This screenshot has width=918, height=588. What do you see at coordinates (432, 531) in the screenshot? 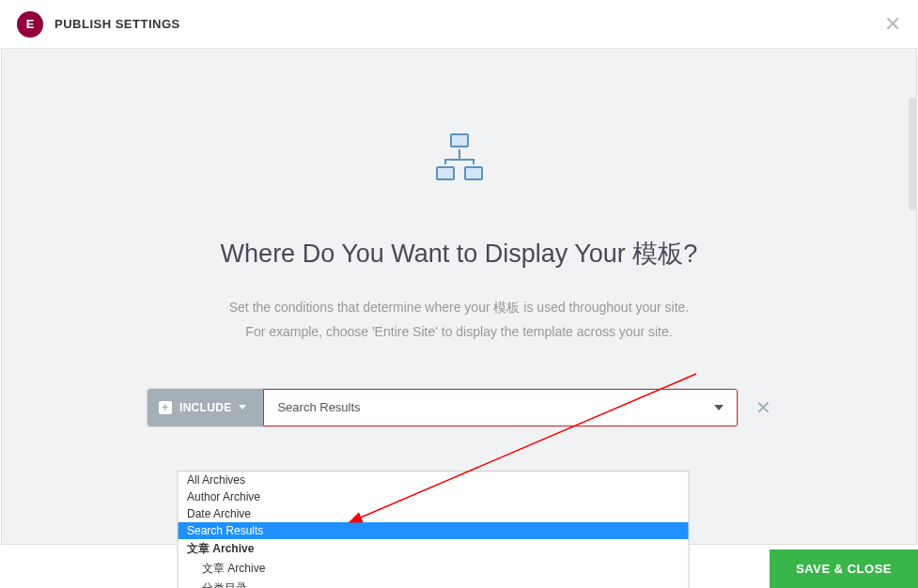
I see `dropdown-option: Search Results` at bounding box center [432, 531].